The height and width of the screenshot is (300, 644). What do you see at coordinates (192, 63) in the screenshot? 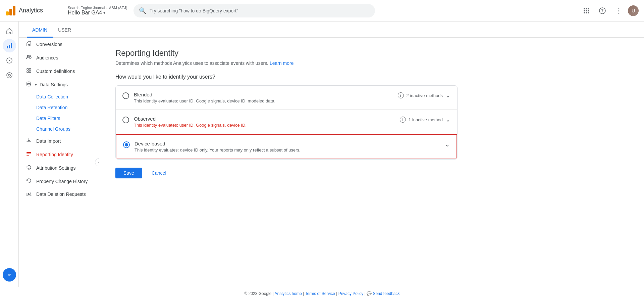
I see `page-desc-text: Determines which methods Analytics uses …` at bounding box center [192, 63].